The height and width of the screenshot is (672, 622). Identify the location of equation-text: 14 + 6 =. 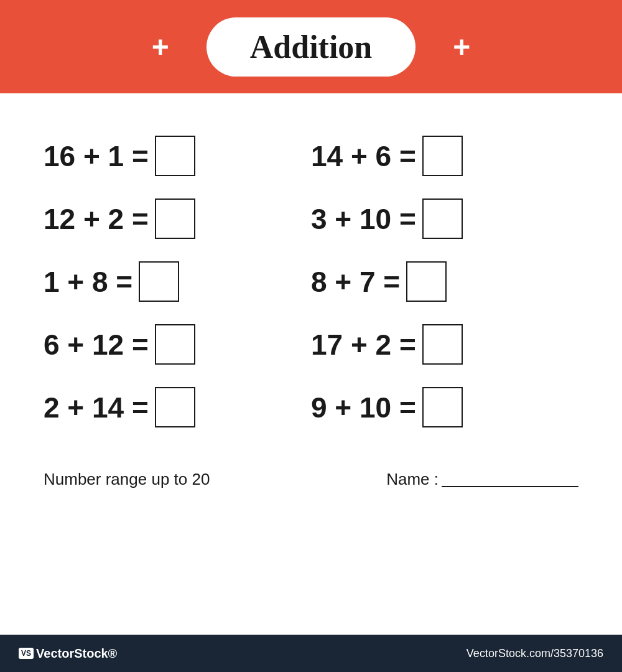
(363, 156).